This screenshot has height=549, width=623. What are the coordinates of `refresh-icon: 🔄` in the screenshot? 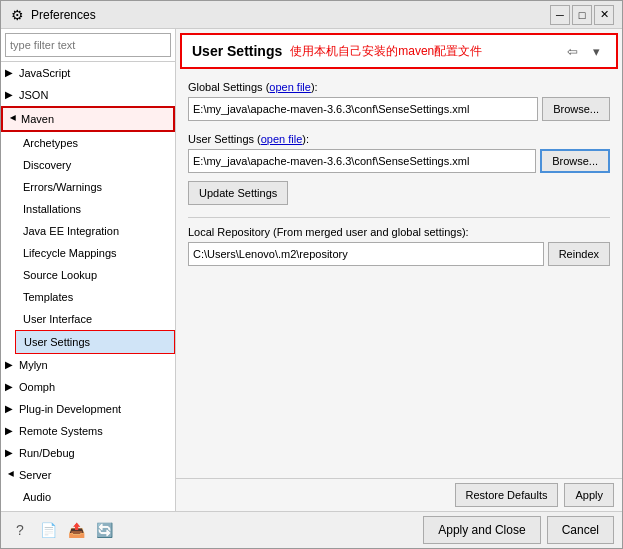 It's located at (104, 530).